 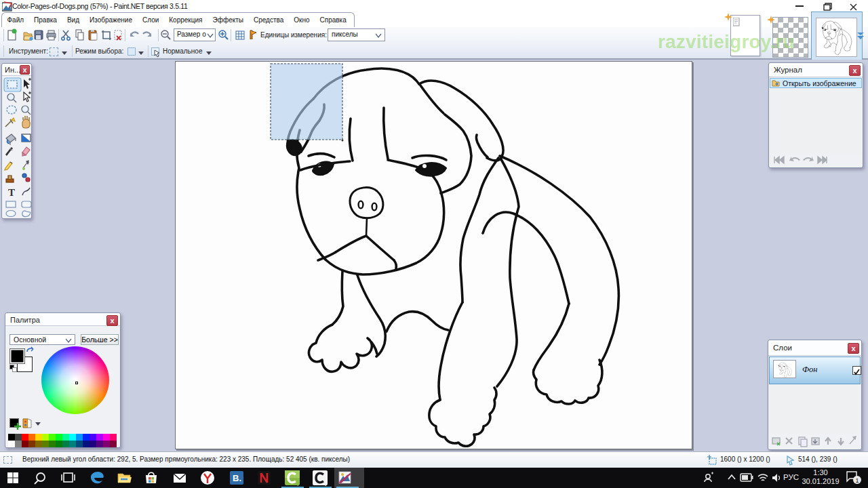 I want to click on svg-text: B., so click(x=237, y=479).